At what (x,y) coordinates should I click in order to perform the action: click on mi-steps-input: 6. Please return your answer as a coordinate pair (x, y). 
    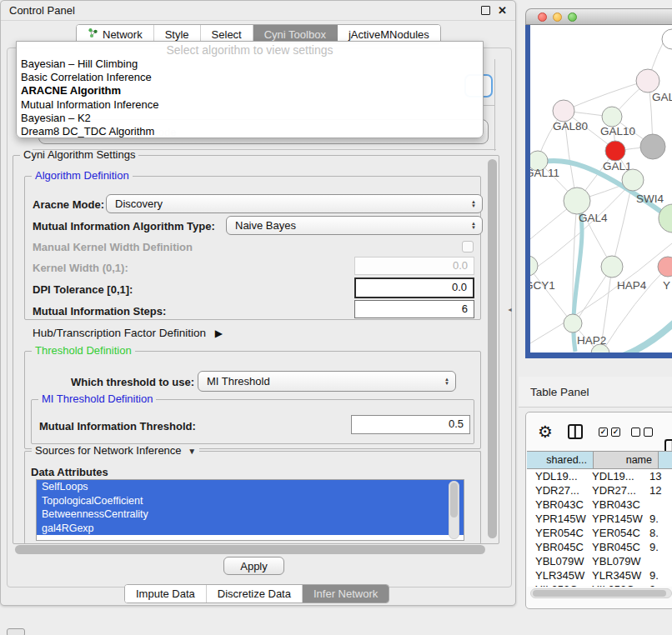
    Looking at the image, I should click on (414, 309).